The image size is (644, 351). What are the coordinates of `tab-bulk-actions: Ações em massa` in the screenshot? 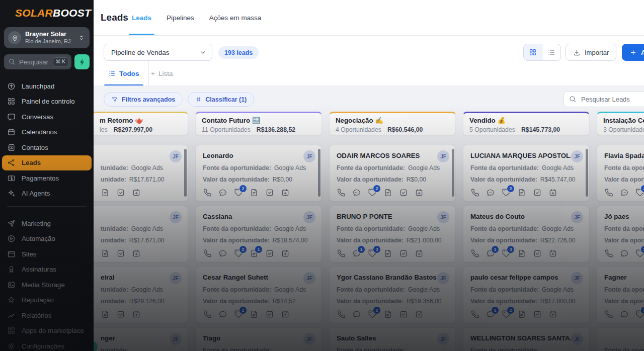 It's located at (235, 18).